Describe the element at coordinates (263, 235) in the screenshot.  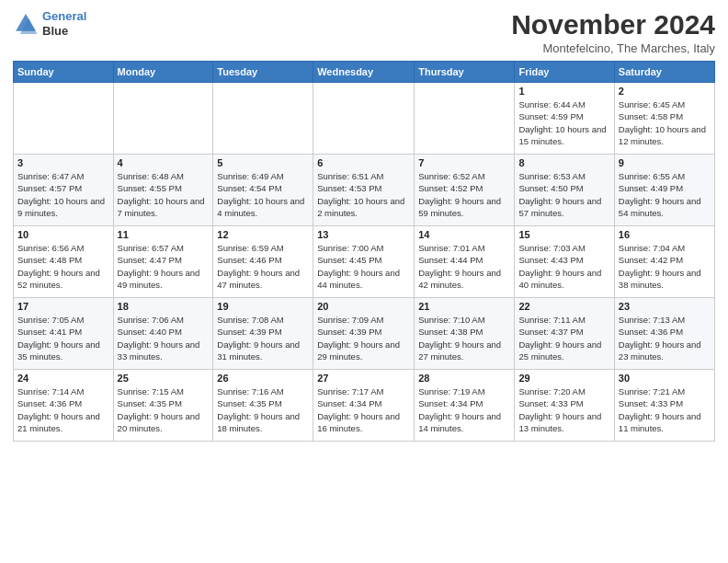
I see `day-number: 12` at that location.